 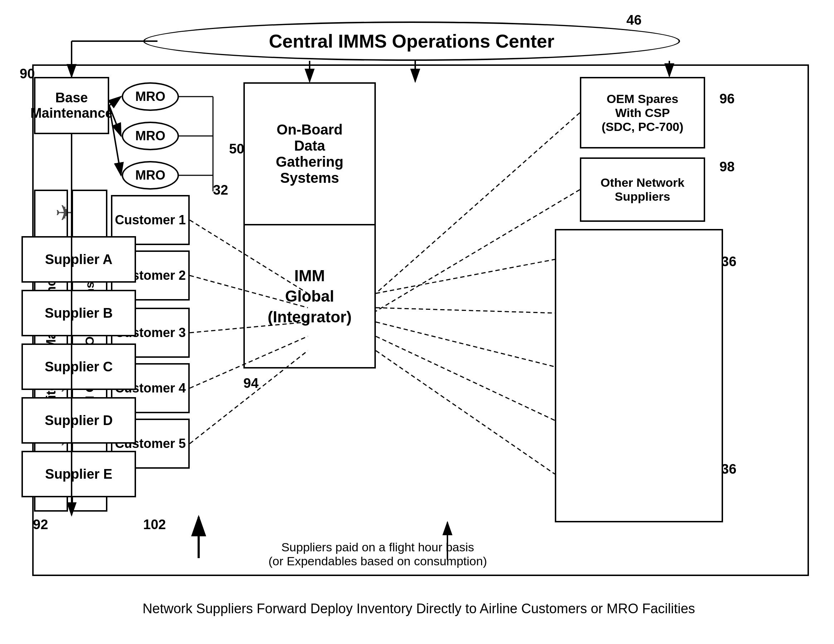 I want to click on onboard-bottom-label: IMMGlobal(Integrator), so click(x=310, y=296).